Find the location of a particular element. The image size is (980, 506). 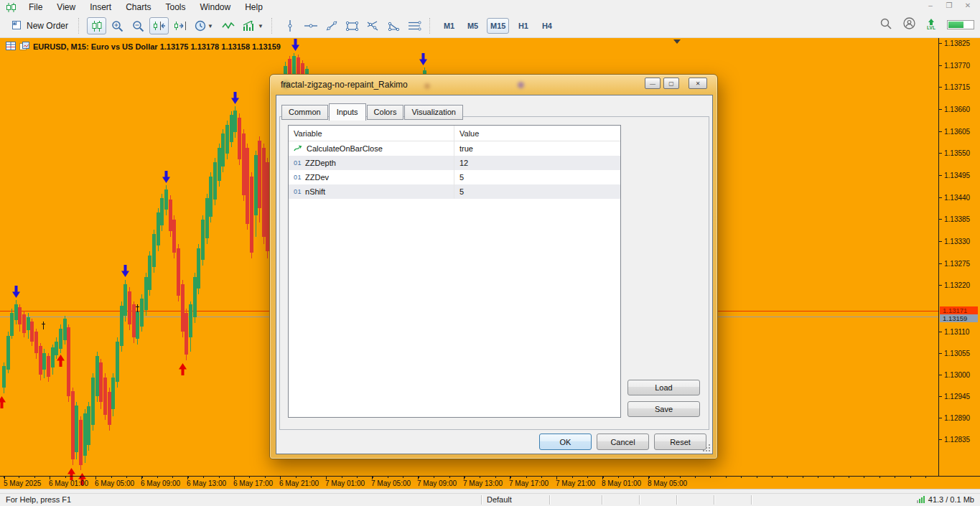

column-header-value: Value is located at coordinates (537, 133).